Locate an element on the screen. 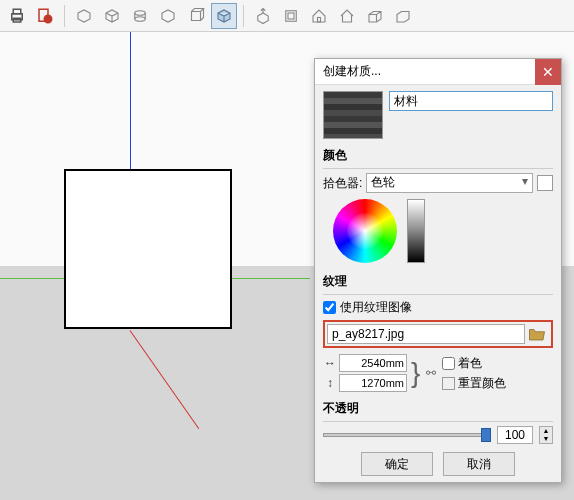 The width and height of the screenshot is (574, 500). tool-component is located at coordinates (291, 16).